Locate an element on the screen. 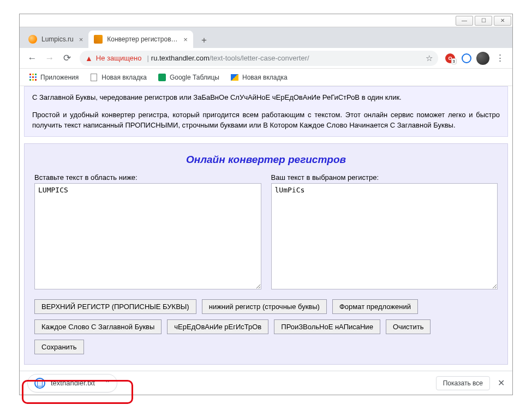 This screenshot has width=532, height=417. profile-avatar is located at coordinates (483, 58).